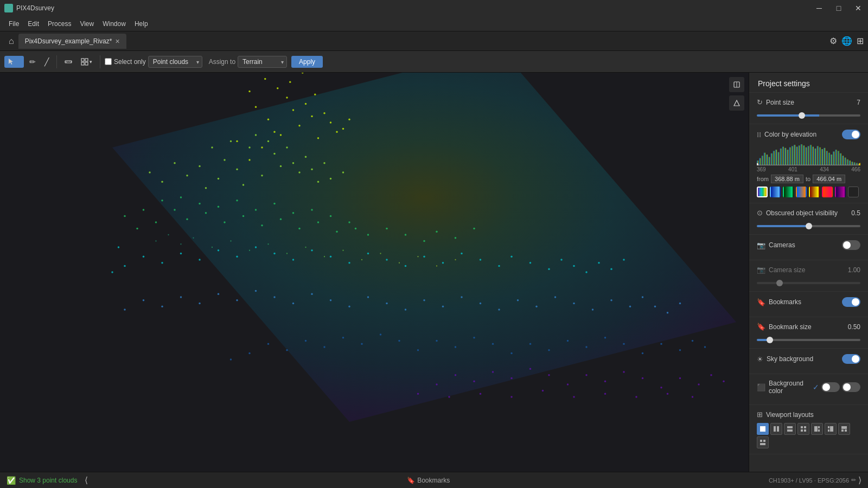 The image size is (868, 488). Describe the element at coordinates (854, 480) in the screenshot. I see `edit-coordinate-icon: ✏` at that location.